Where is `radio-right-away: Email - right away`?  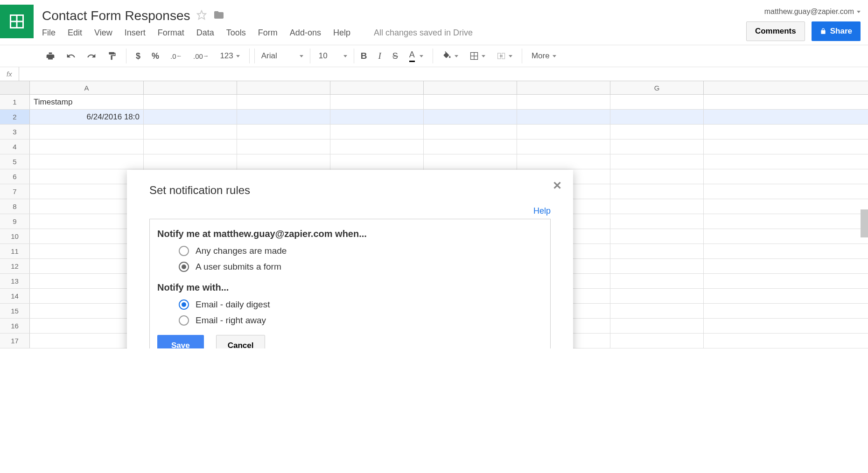
radio-right-away: Email - right away is located at coordinates (361, 320).